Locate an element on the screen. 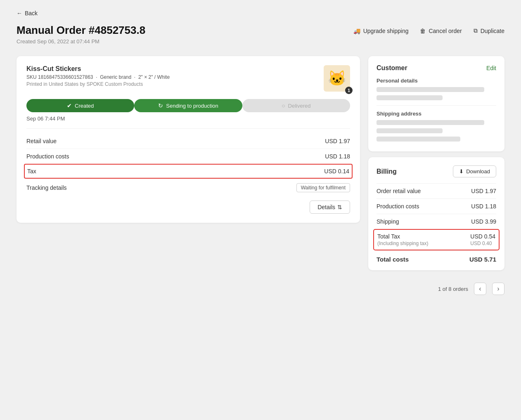  production-costs-label: Production costs is located at coordinates (48, 156).